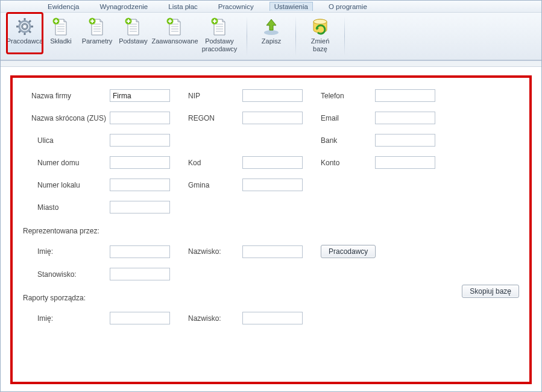  Describe the element at coordinates (320, 33) in the screenshot. I see `ribbon-zmien-baze: Zmień bazę` at that location.